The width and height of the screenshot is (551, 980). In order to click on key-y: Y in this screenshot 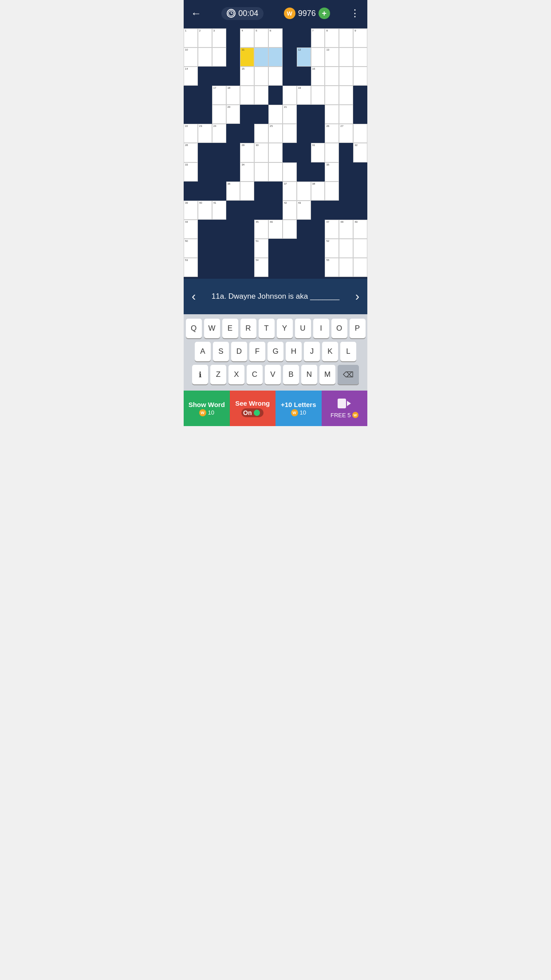, I will do `click(285, 328)`.